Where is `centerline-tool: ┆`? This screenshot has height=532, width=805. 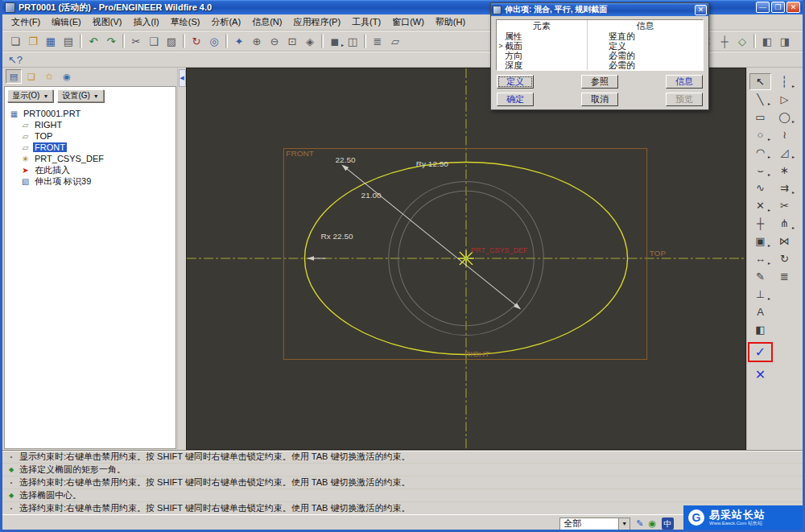 centerline-tool: ┆ is located at coordinates (784, 82).